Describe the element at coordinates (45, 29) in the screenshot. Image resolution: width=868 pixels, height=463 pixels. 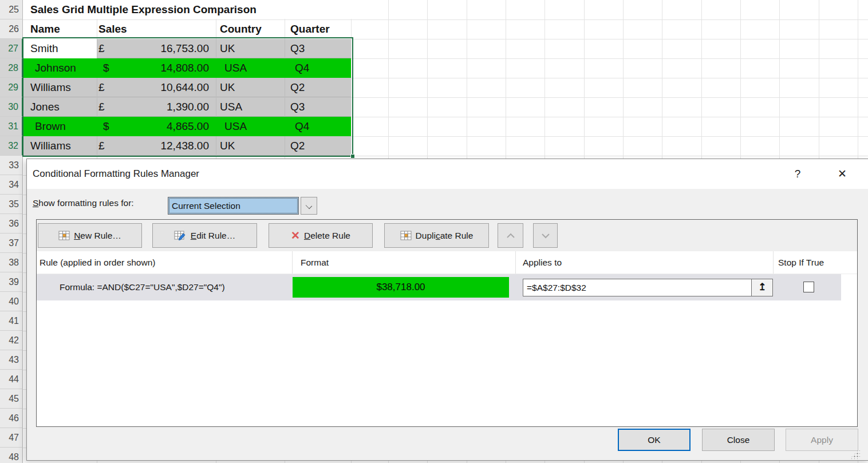
I see `column-header: Name` at that location.